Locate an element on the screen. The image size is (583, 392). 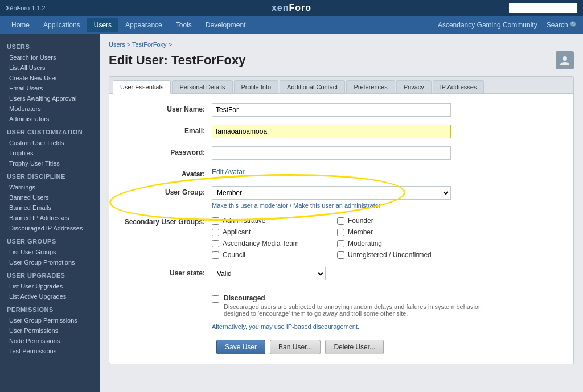
nav-search-link: Search 🔍 is located at coordinates (563, 25).